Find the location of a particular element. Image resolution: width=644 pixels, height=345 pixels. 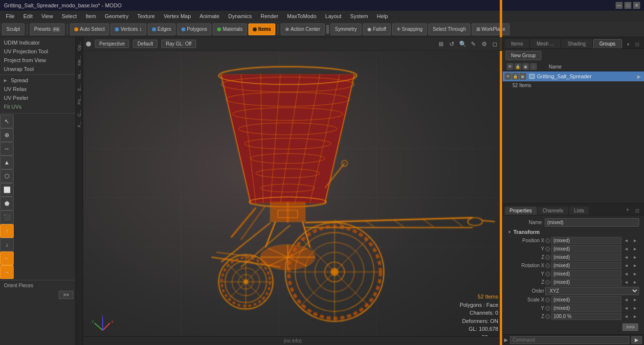

action-center-button: ⊕ Action Center is located at coordinates (303, 29).